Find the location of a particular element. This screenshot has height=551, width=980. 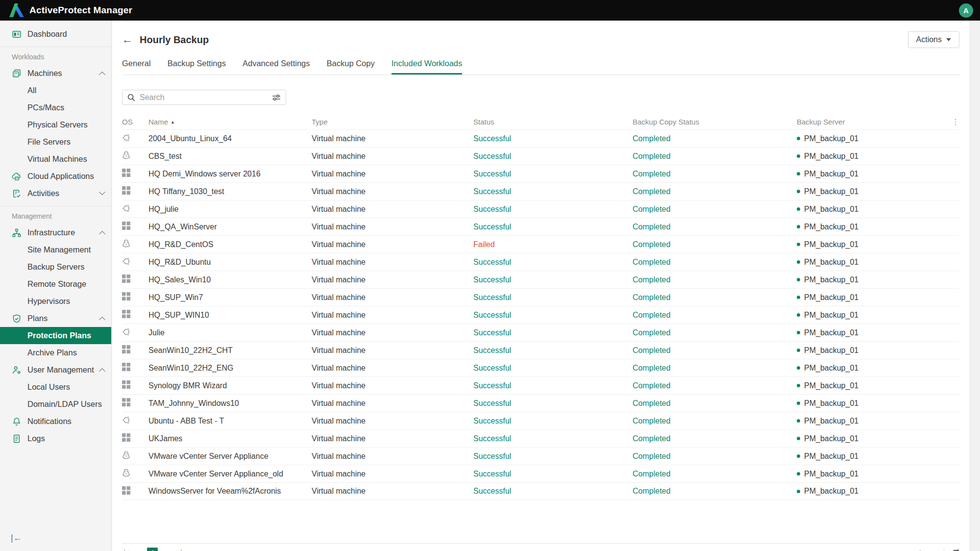

table-row: HQ_R&D_CentOSVirtual machineFailedComple… is located at coordinates (541, 244).